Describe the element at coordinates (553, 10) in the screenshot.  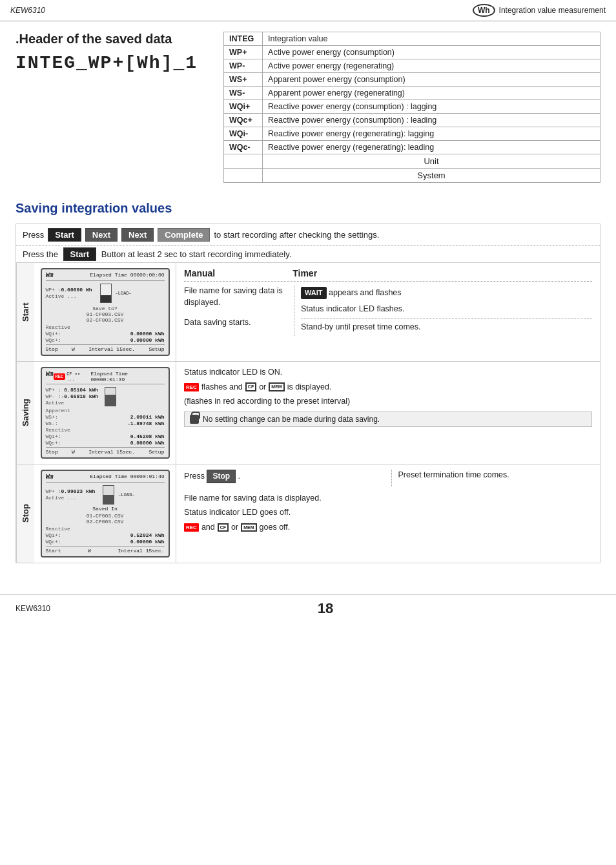
I see `top-bar-title: Integration value measurement` at that location.